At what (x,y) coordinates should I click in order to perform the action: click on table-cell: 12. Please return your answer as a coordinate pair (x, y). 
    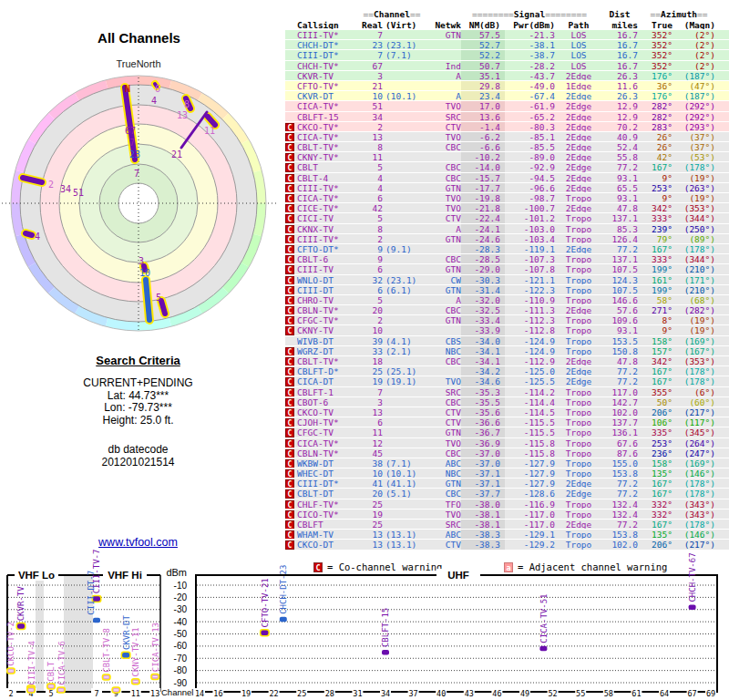
    Looking at the image, I should click on (371, 443).